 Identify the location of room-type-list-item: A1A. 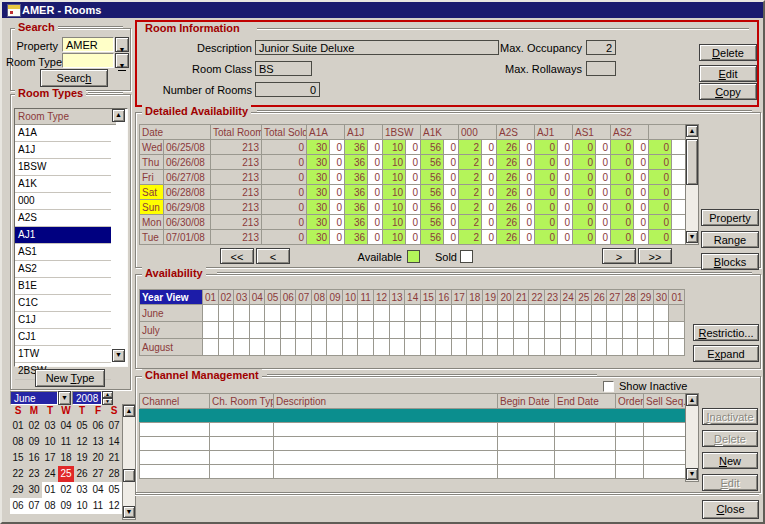
(63, 134).